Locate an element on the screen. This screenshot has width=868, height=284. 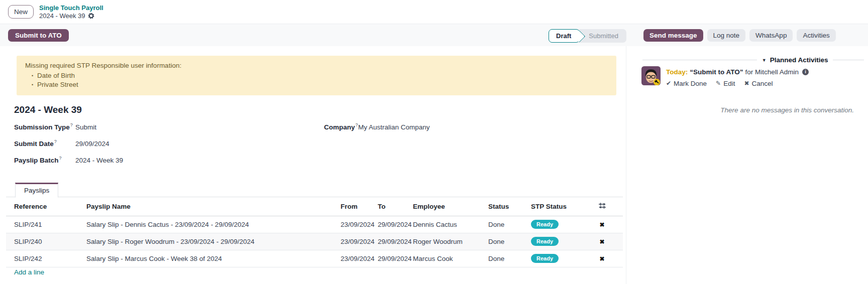
empty-conversation-message: There are no messages in this conversati… is located at coordinates (787, 110).